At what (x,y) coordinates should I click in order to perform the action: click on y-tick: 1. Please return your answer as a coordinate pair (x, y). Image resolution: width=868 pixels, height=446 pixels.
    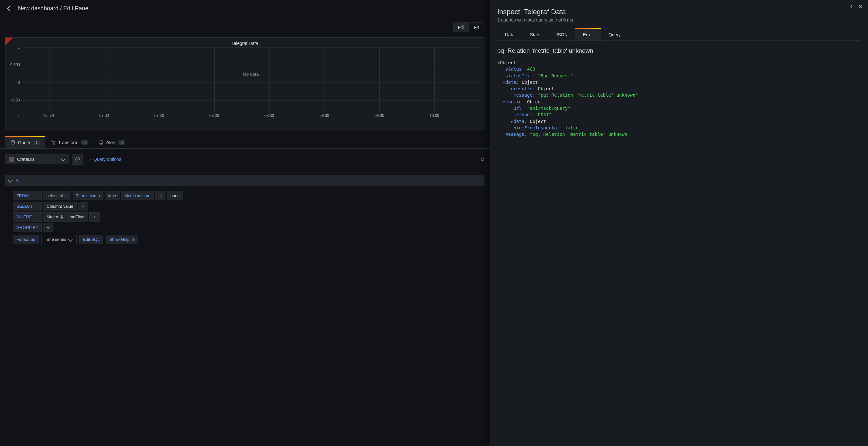
    Looking at the image, I should click on (13, 47).